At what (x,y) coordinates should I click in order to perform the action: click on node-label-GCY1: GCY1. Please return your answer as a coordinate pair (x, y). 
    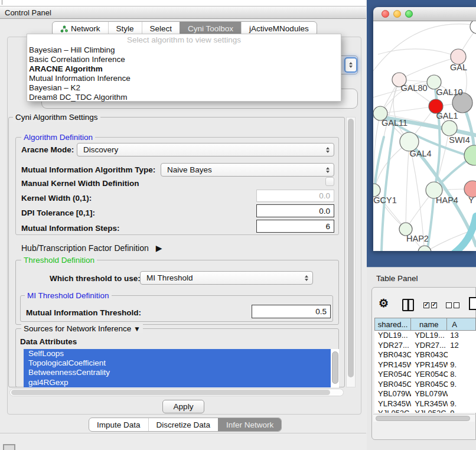
    Looking at the image, I should click on (385, 200).